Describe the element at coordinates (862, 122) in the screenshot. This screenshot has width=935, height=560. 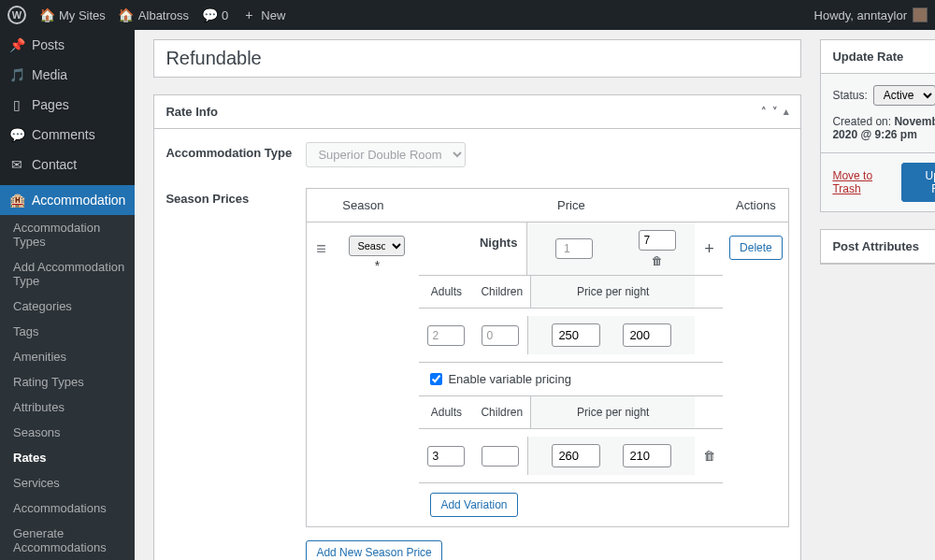
I see `created-on-label: Created on:` at that location.